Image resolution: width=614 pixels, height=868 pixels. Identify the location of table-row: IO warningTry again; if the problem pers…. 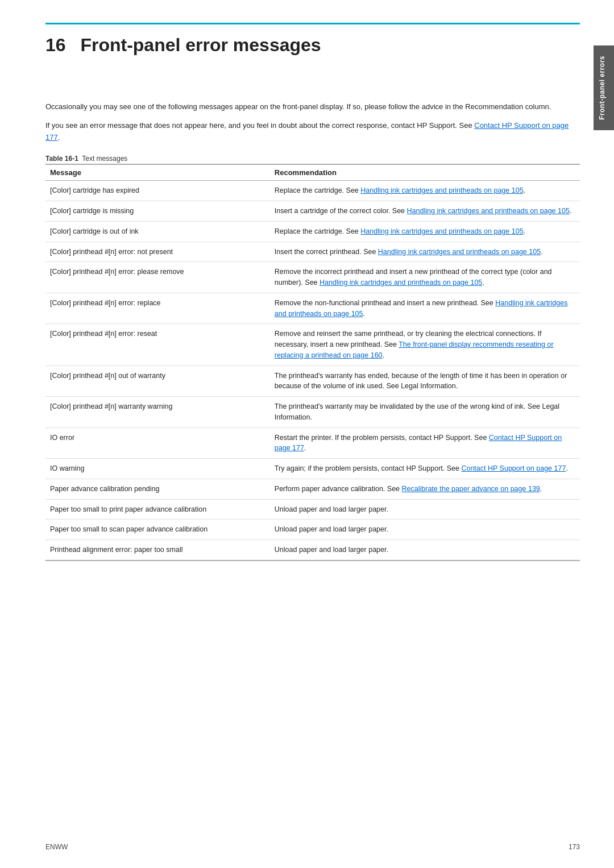
(313, 469).